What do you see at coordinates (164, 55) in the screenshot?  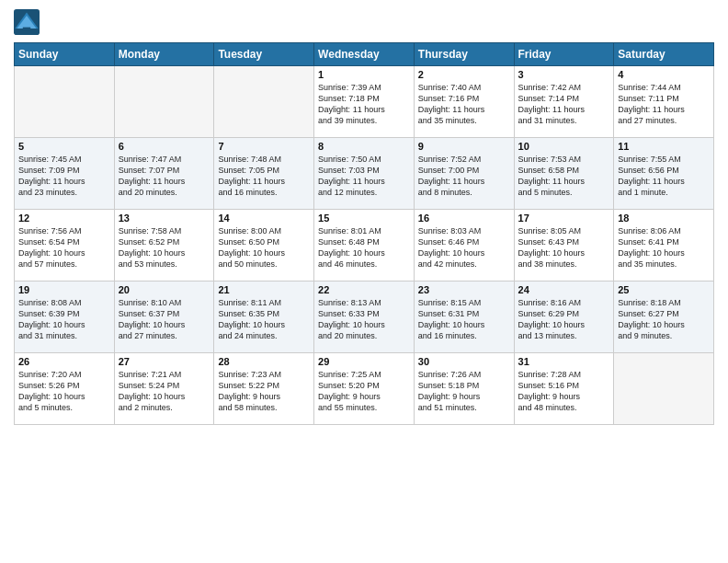 I see `weekday-header-monday: Monday` at bounding box center [164, 55].